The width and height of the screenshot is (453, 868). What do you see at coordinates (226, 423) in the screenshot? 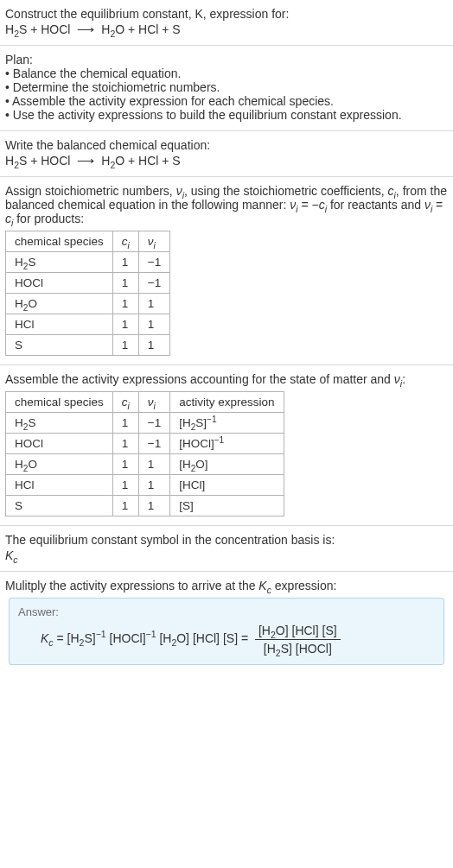
I see `cell-activity: [H2S]−1` at bounding box center [226, 423].